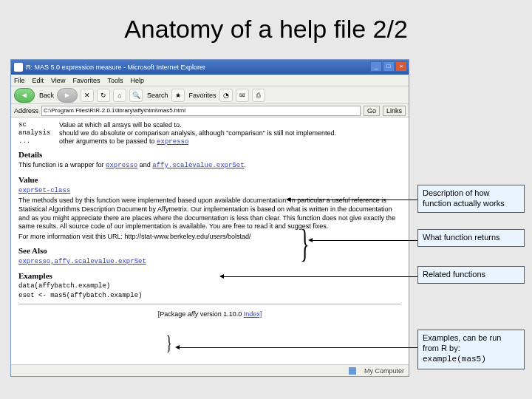  What do you see at coordinates (103, 95) in the screenshot?
I see `refresh-button: ↻` at bounding box center [103, 95].